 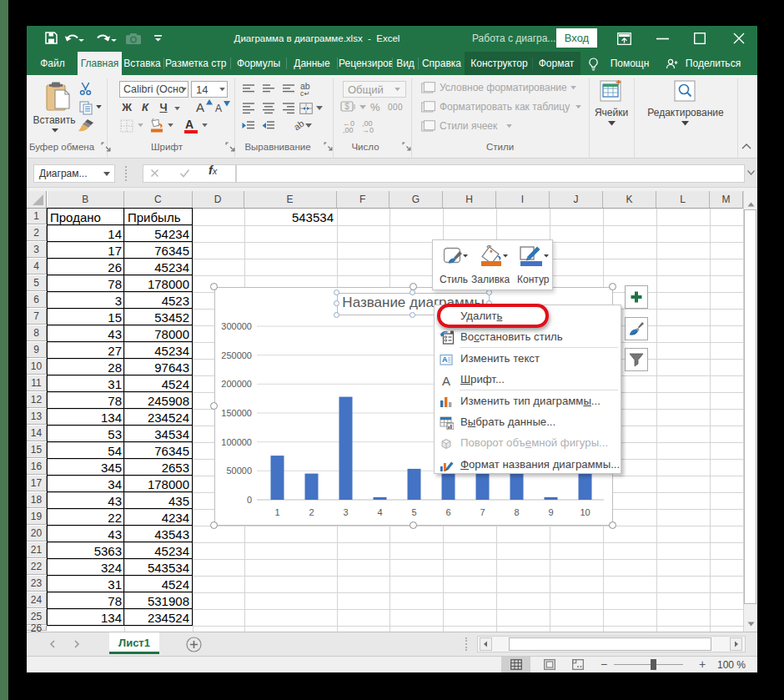 I want to click on svg-text: 9, so click(x=550, y=512).